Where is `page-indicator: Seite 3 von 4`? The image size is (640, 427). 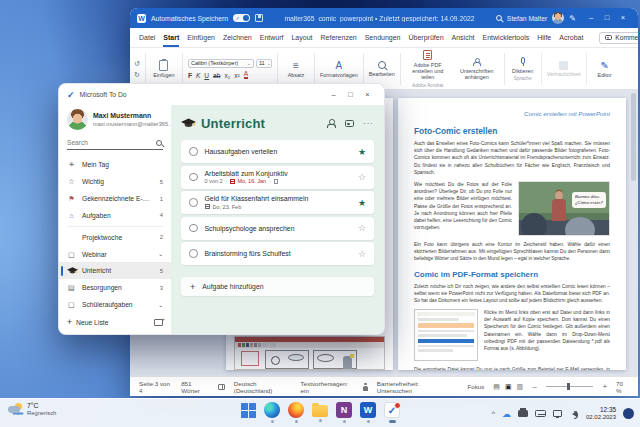
page-indicator: Seite 3 von 4 is located at coordinates (156, 387).